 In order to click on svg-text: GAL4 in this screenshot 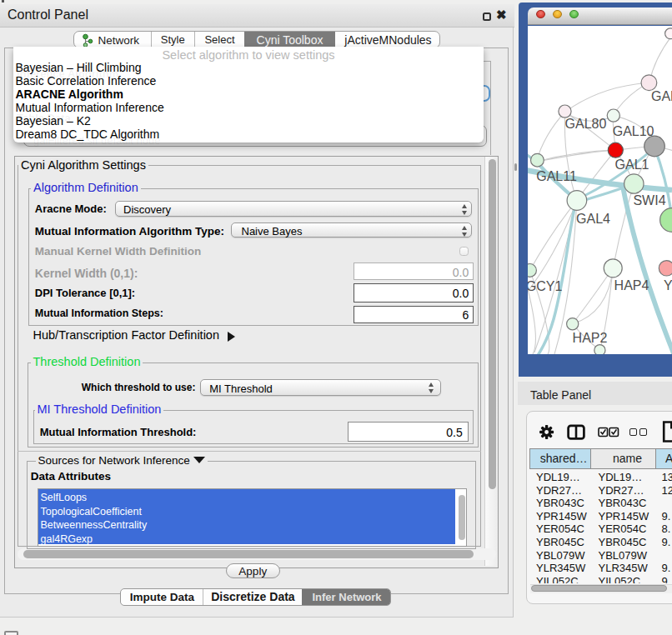, I will do `click(594, 218)`.